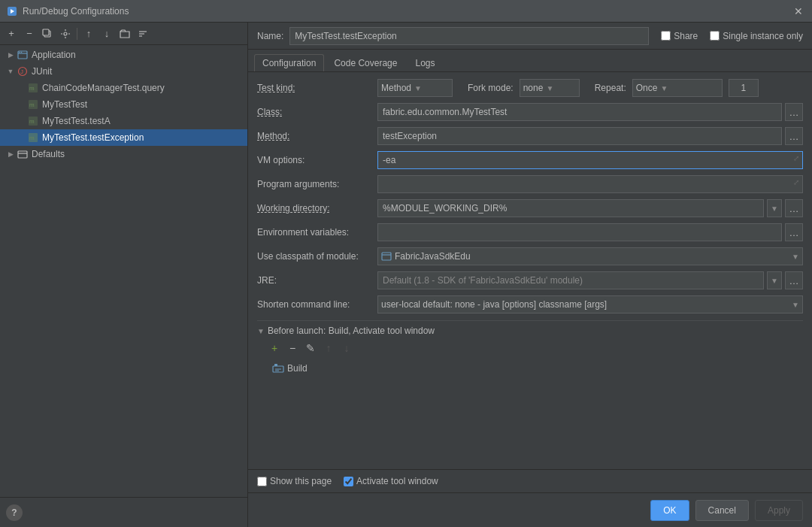 This screenshot has height=527, width=812. What do you see at coordinates (590, 256) in the screenshot?
I see `classpath-select: FabricJavaSdkEdu ▼` at bounding box center [590, 256].